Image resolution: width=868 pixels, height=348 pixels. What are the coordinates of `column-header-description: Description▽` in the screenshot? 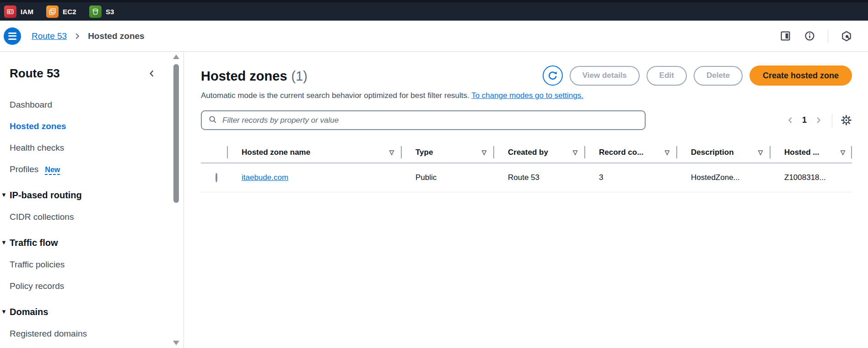 It's located at (723, 152).